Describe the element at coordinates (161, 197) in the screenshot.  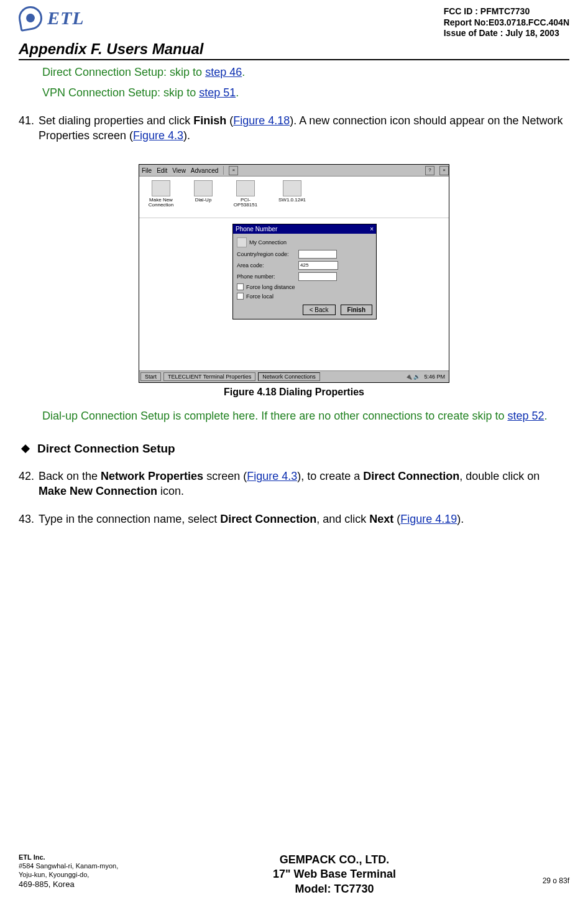
I see `icon-make-new-connection: Make New Connection` at that location.